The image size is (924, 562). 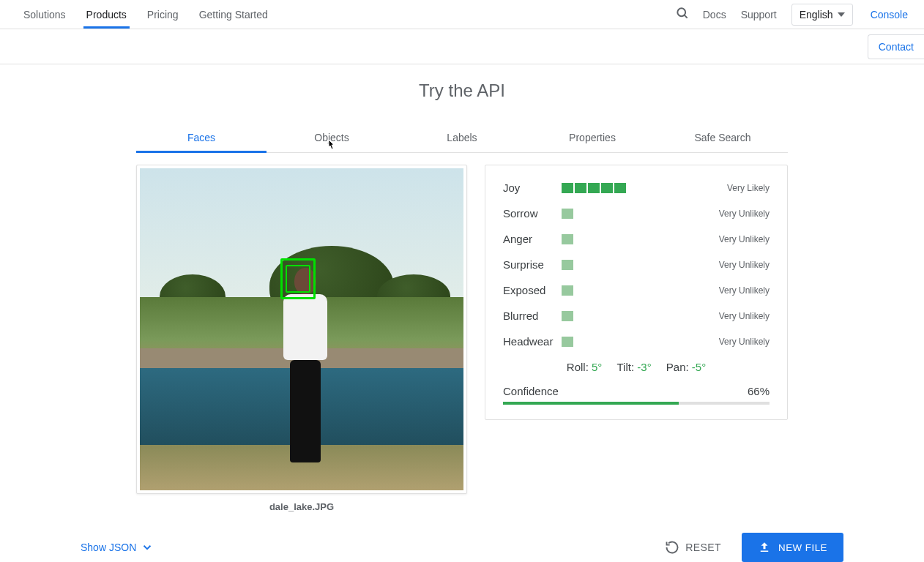 I want to click on tab-properties: Properties, so click(x=592, y=138).